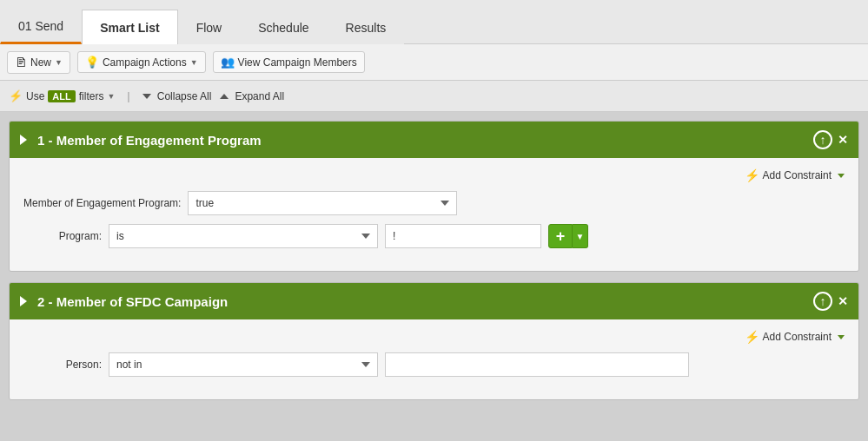  What do you see at coordinates (38, 63) in the screenshot?
I see `new-button: 🖹 New ▼` at bounding box center [38, 63].